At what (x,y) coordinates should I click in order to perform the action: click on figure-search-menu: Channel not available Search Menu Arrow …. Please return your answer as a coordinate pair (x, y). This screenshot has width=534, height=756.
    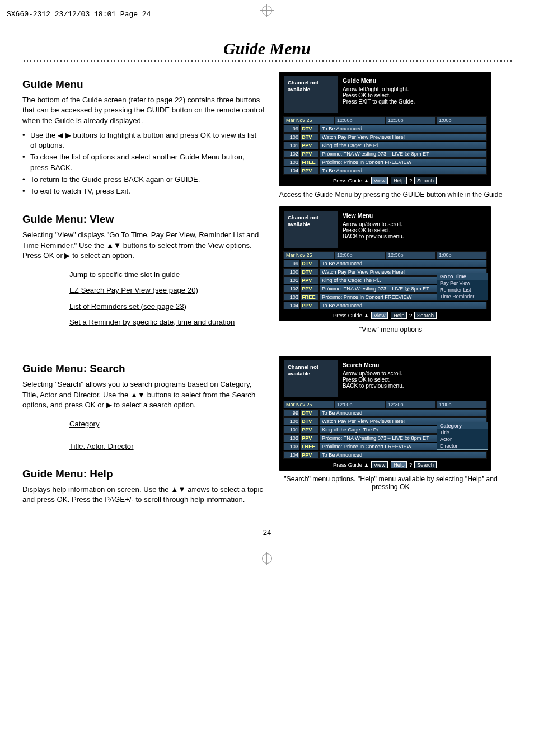
    Looking at the image, I should click on (385, 413).